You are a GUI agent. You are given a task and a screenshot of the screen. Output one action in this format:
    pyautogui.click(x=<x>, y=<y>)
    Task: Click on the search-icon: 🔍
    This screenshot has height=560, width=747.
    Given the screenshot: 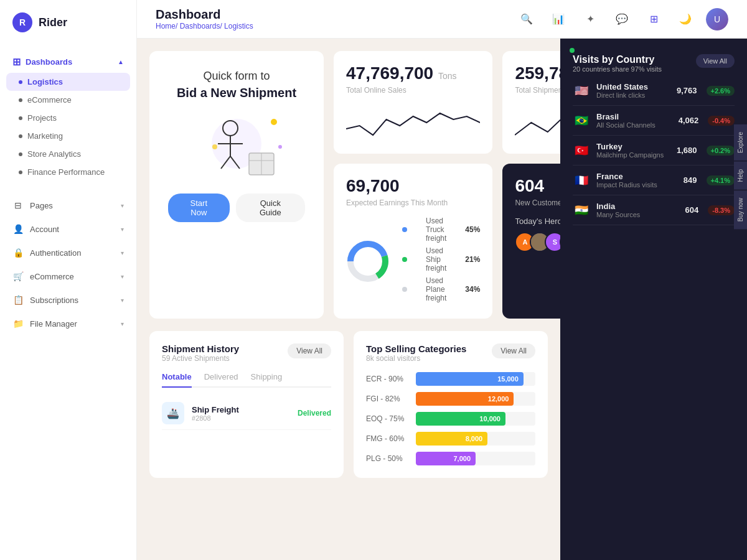 What is the action you would take?
    pyautogui.click(x=527, y=19)
    